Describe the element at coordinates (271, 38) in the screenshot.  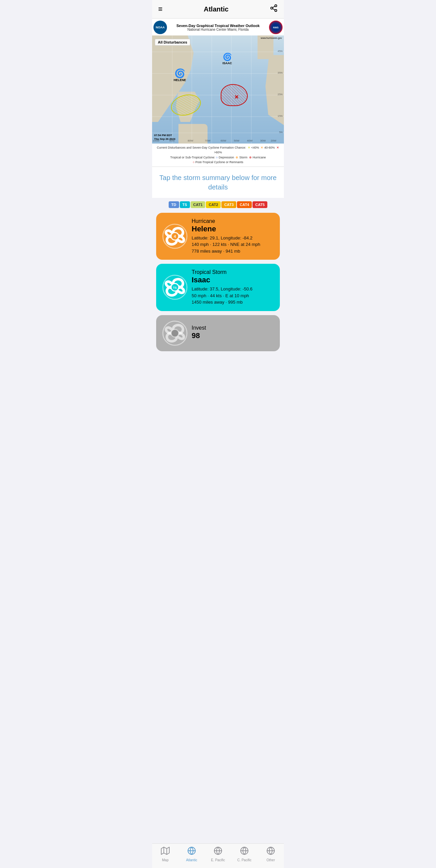
I see `map-url: www.hurricanes.gov` at that location.